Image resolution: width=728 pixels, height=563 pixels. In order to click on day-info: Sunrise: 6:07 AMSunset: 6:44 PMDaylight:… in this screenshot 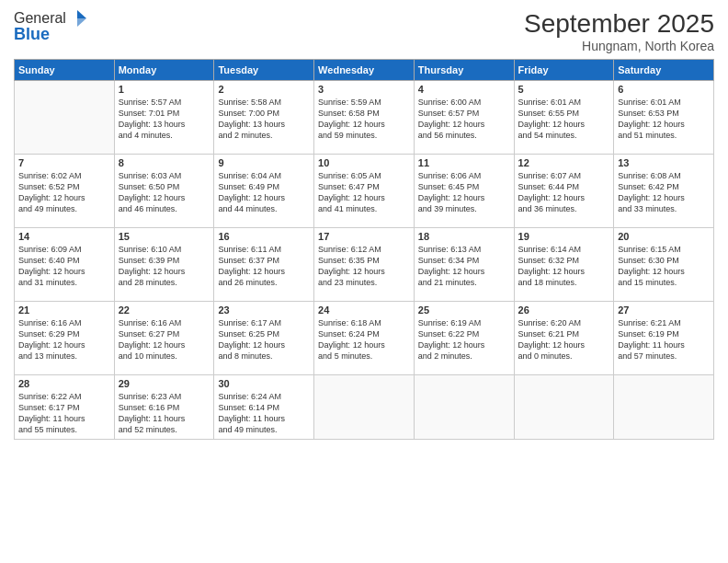, I will do `click(564, 193)`.